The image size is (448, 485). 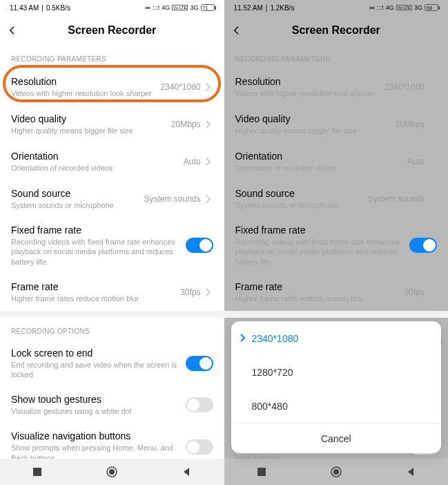 I want to click on row-sub: Videos with higher resolution look sharp…, so click(x=307, y=93).